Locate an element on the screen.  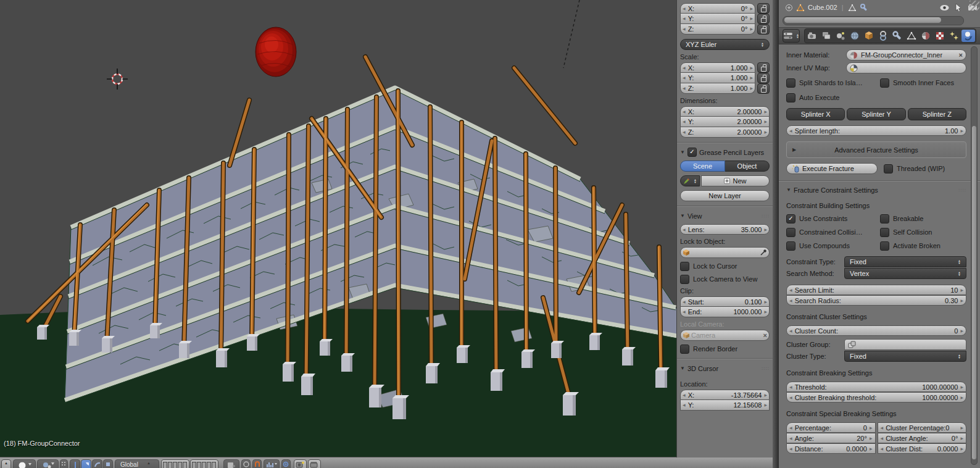
render-border-checkbox is located at coordinates (685, 349).